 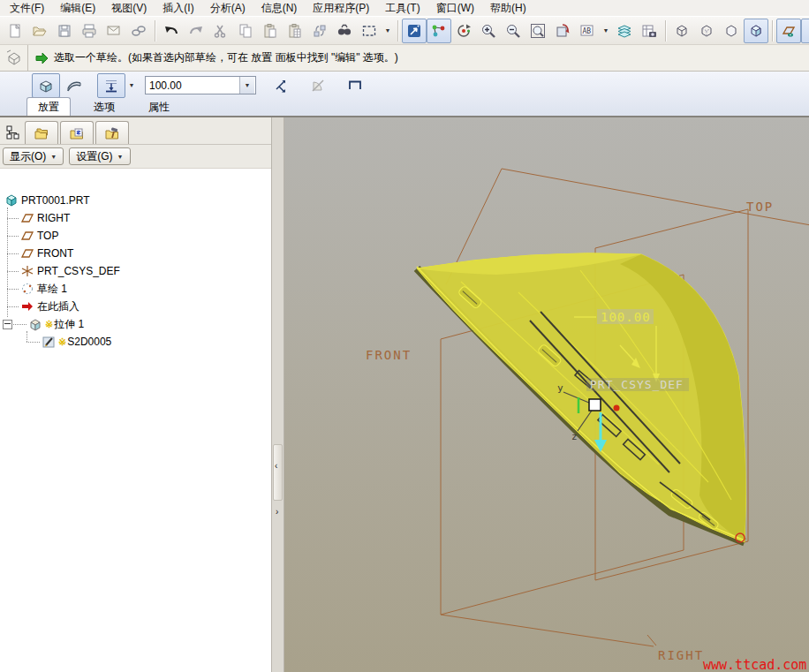 What do you see at coordinates (136, 306) in the screenshot?
I see `tree-item-insert-here: 在此插入` at bounding box center [136, 306].